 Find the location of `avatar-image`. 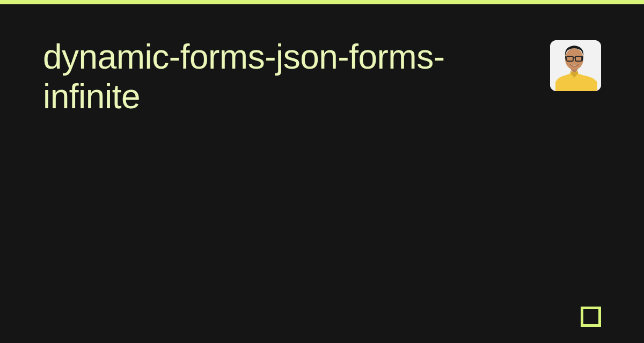

avatar-image is located at coordinates (575, 65).